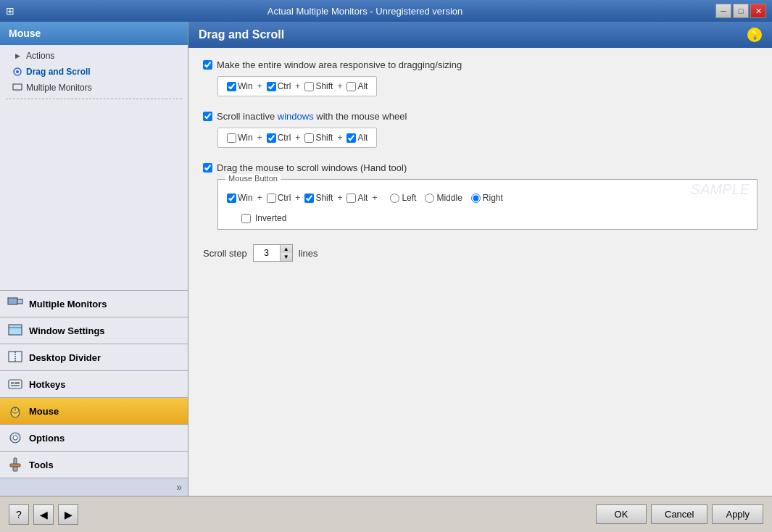 The image size is (772, 532). What do you see at coordinates (386, 11) in the screenshot?
I see `title-bar: ⊞ Actual Multiple Monitors - Unregistere…` at bounding box center [386, 11].